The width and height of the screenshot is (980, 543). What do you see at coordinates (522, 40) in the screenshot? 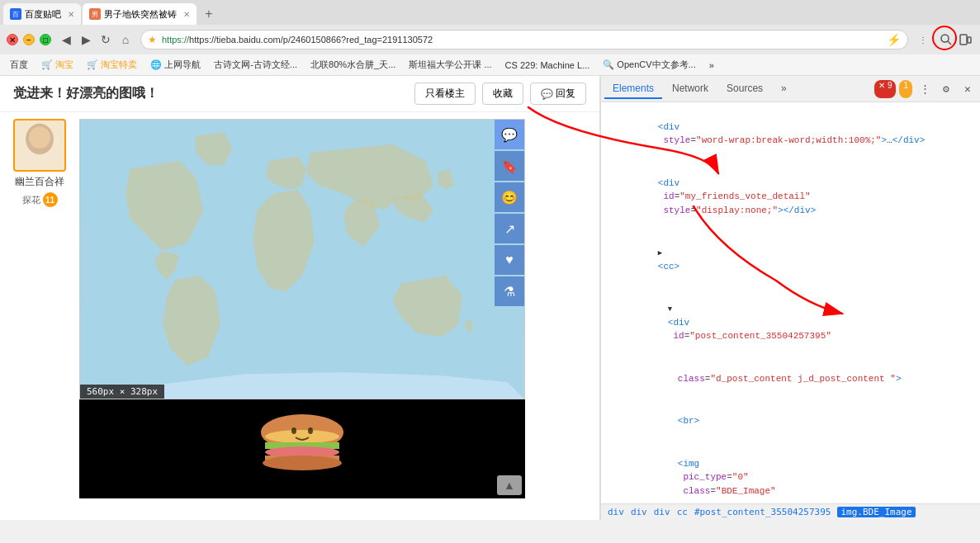
I see `address-url-text: https://https://tieba.baidu.com/p/246015…` at bounding box center [522, 40].